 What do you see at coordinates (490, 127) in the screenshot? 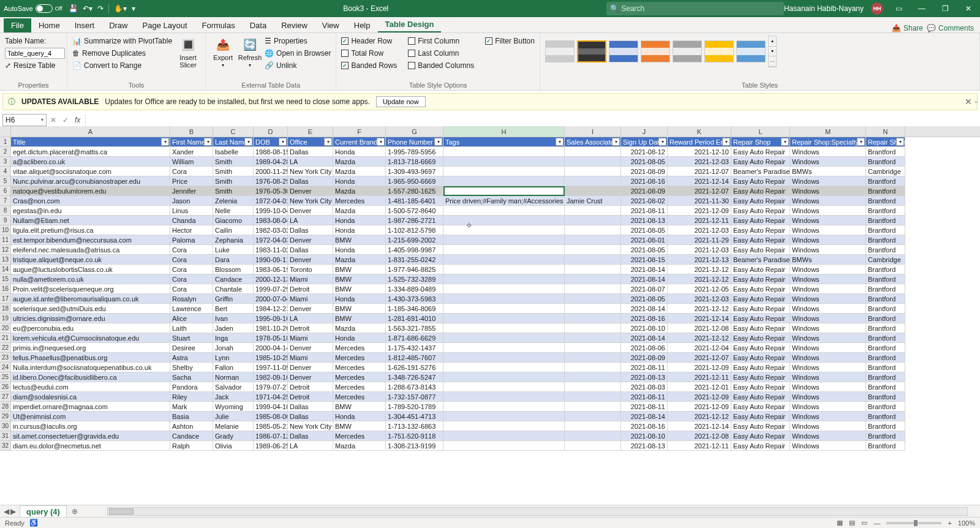
I see `spreadsheet-grid: ABCDEFGHIJKLMN 1Title▾First Name▾Last Na…` at bounding box center [490, 127].